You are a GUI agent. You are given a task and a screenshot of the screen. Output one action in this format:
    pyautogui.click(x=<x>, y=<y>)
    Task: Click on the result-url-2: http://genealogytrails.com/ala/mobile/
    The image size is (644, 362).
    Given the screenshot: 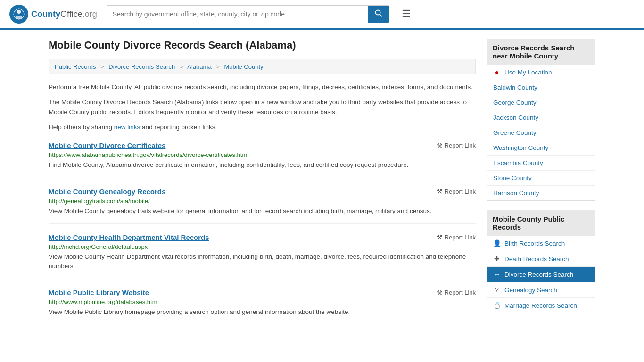 What is the action you would take?
    pyautogui.click(x=262, y=201)
    